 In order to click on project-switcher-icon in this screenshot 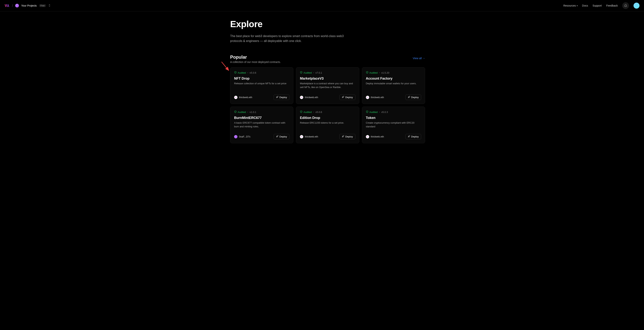, I will do `click(50, 5)`.